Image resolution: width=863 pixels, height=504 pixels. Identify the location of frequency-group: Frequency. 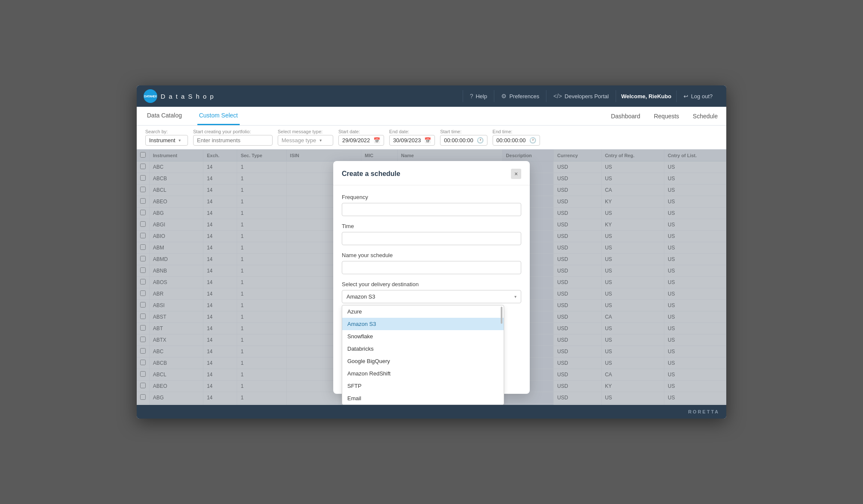
(432, 205).